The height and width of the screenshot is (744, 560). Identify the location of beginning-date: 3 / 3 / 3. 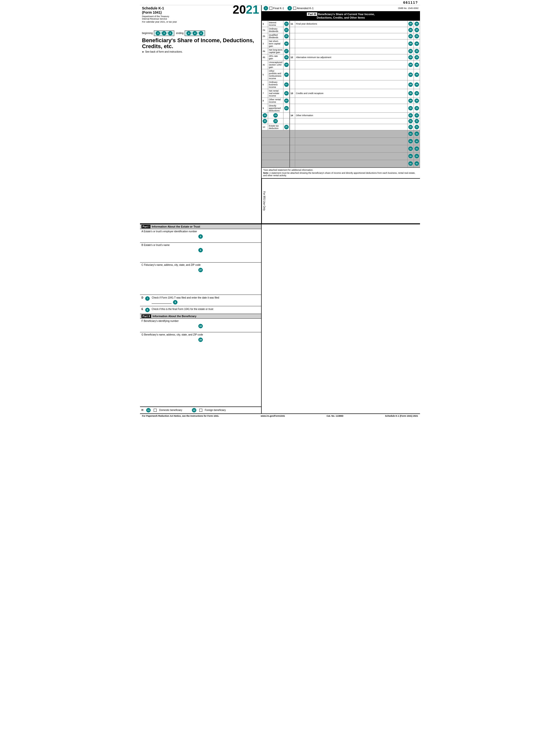
(164, 33).